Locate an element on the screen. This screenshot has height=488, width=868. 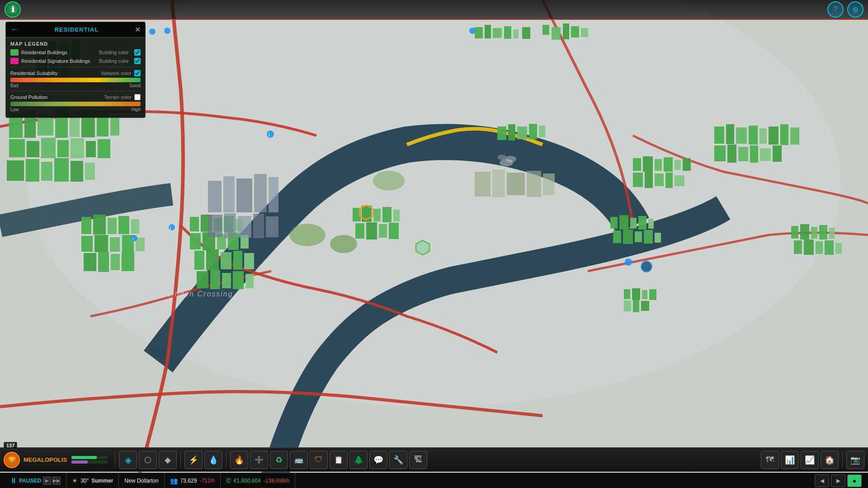
health-tool-button: ➕ is located at coordinates (259, 460).